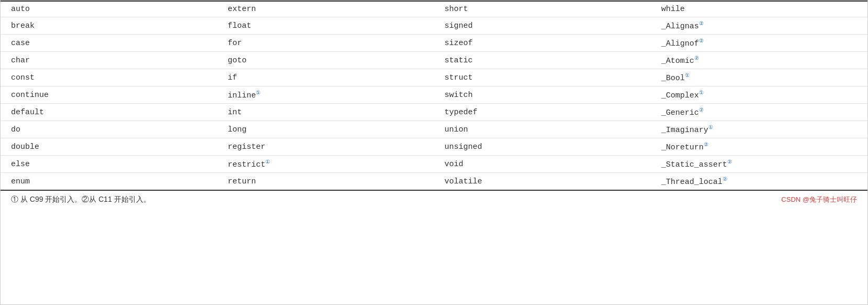  Describe the element at coordinates (459, 26) in the screenshot. I see `keyword-text: signed` at that location.